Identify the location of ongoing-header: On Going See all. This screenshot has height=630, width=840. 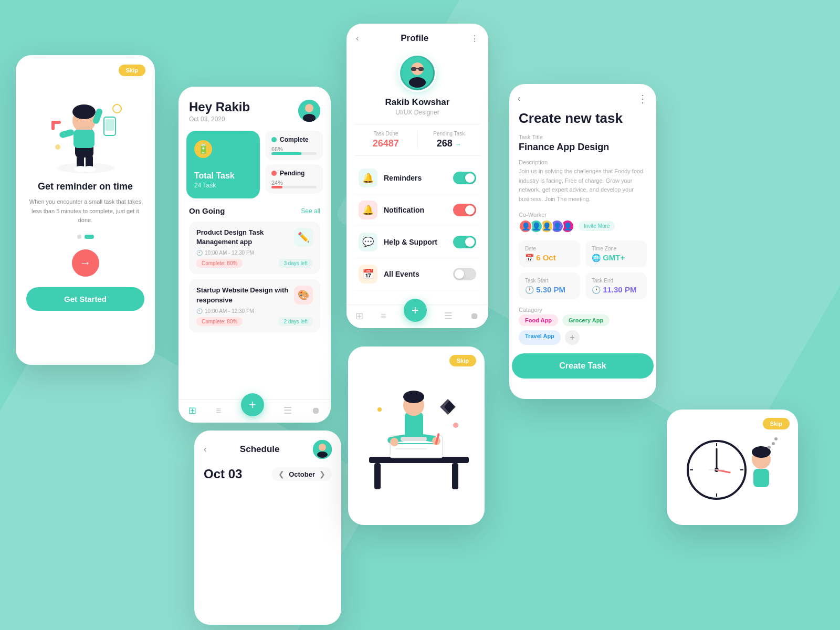
(255, 211).